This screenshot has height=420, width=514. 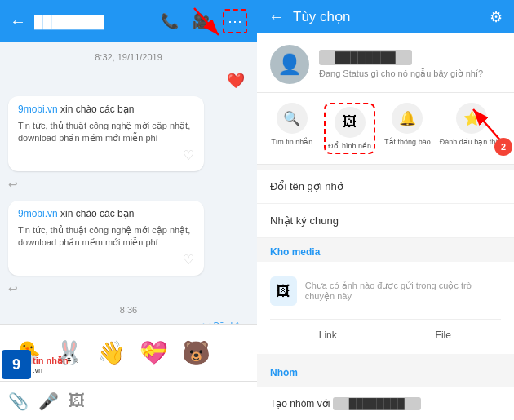 What do you see at coordinates (385, 373) in the screenshot?
I see `group-section-header: Nhóm` at bounding box center [385, 373].